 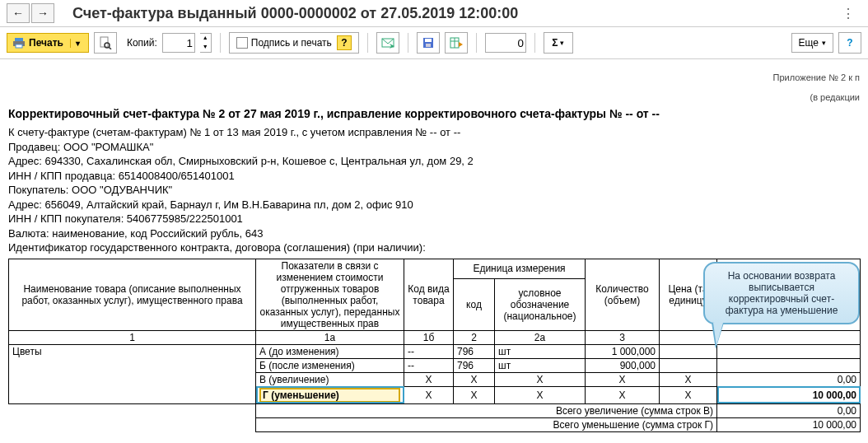 I want to click on sum-button: Σ ▾, so click(x=558, y=43).